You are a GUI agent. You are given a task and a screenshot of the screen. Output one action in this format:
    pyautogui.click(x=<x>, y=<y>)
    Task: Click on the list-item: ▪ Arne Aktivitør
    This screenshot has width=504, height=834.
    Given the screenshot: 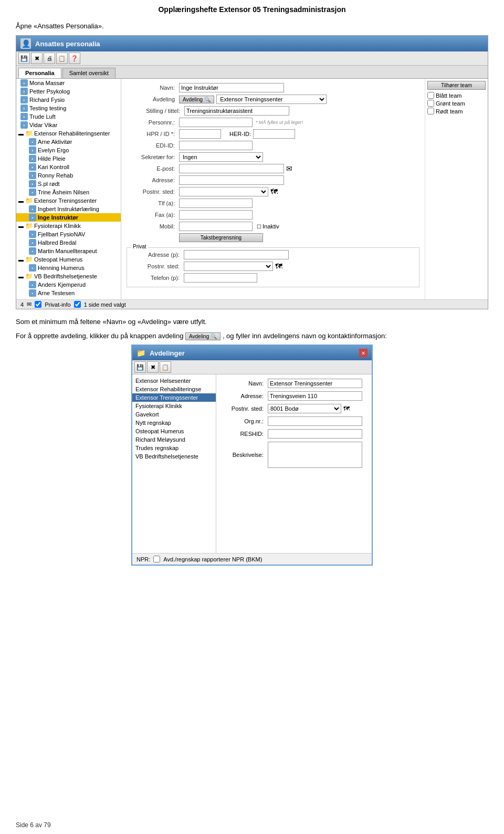 What is the action you would take?
    pyautogui.click(x=68, y=142)
    